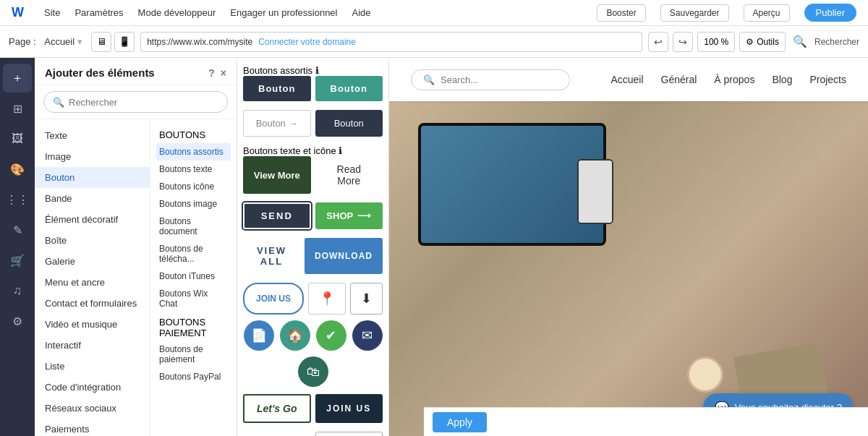 The image size is (868, 436). What do you see at coordinates (52, 13) in the screenshot?
I see `menu-site: Site` at bounding box center [52, 13].